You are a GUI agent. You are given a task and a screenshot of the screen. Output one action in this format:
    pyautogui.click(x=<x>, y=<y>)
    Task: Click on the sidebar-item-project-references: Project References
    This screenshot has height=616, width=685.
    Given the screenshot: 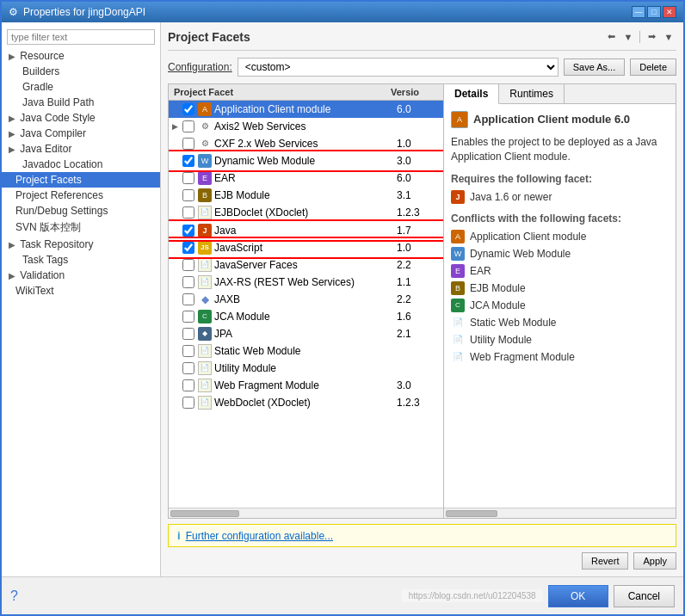 What is the action you would take?
    pyautogui.click(x=81, y=195)
    